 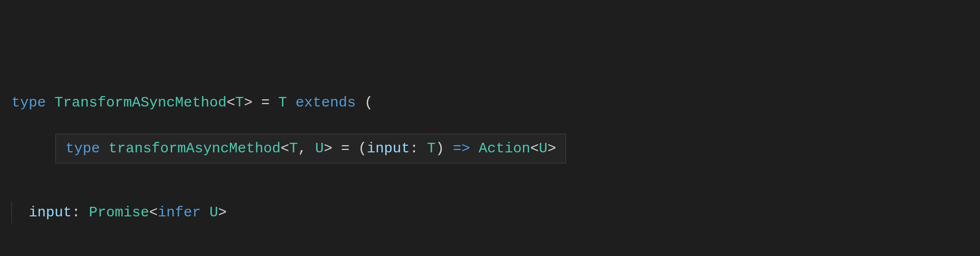 I want to click on hover-type-name: transformAsyncMethod, so click(x=195, y=149).